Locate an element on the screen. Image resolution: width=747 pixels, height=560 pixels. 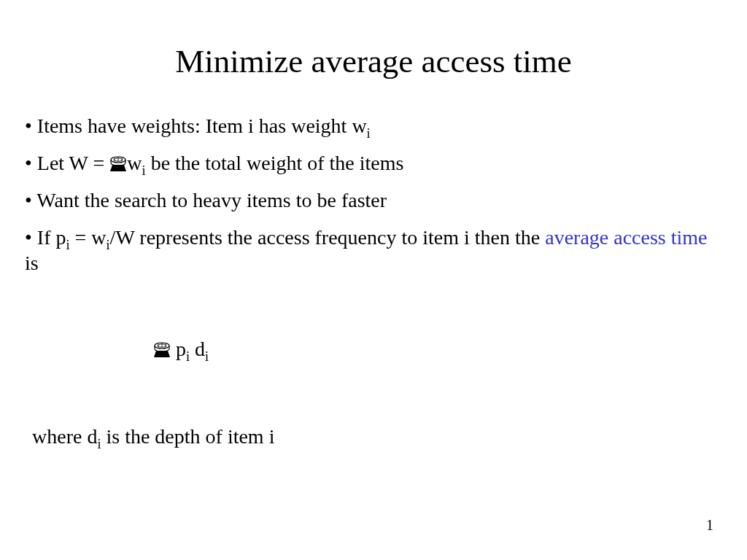
bullet-item-4: If pi = wi/W represents the access frequ… is located at coordinates (374, 250).